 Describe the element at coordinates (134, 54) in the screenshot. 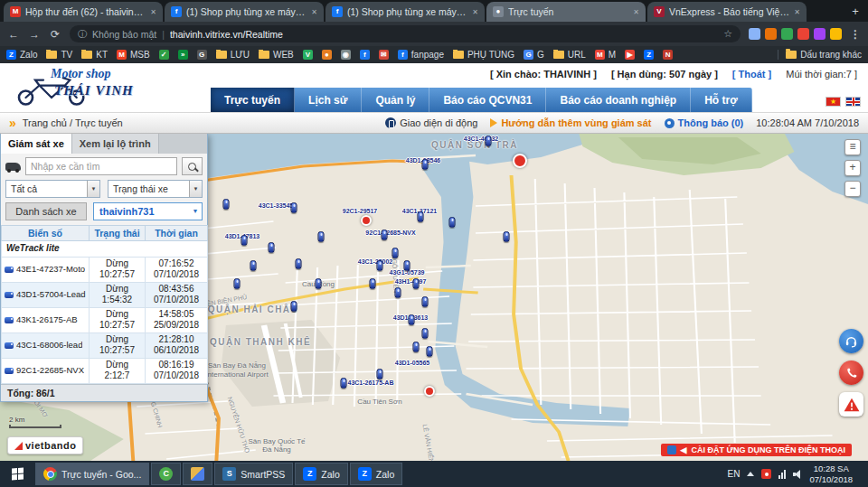

I see `bookmark-item: MMSB` at that location.